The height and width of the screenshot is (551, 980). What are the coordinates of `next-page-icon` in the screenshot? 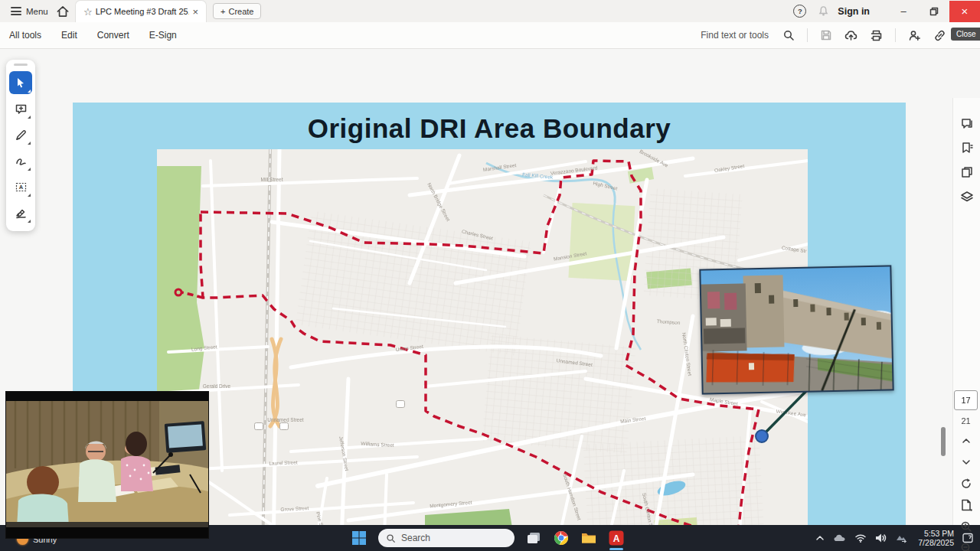 It's located at (966, 462).